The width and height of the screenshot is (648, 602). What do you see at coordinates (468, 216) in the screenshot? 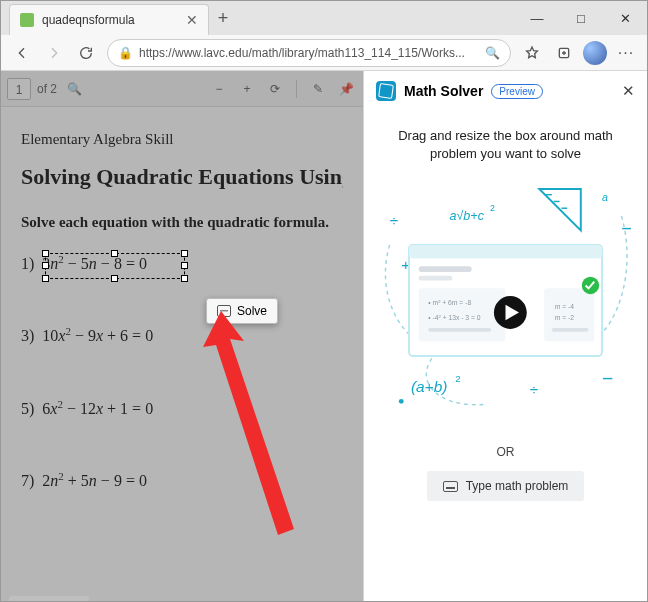
I see `illus-abc: a√b+c` at bounding box center [468, 216].